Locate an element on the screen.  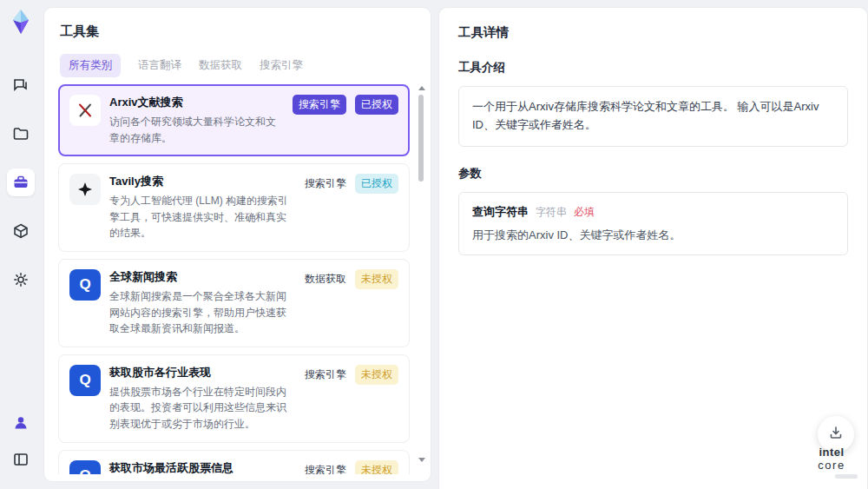
tool-description: 提供股票市场各个行业在特定时间段内的表现。投资者可以利用这些信息来识别表现优于或… is located at coordinates (200, 408).